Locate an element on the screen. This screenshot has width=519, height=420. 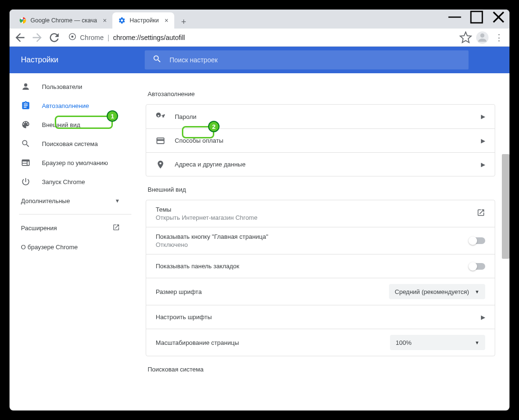
tab-active: Настройки × is located at coordinates (143, 20).